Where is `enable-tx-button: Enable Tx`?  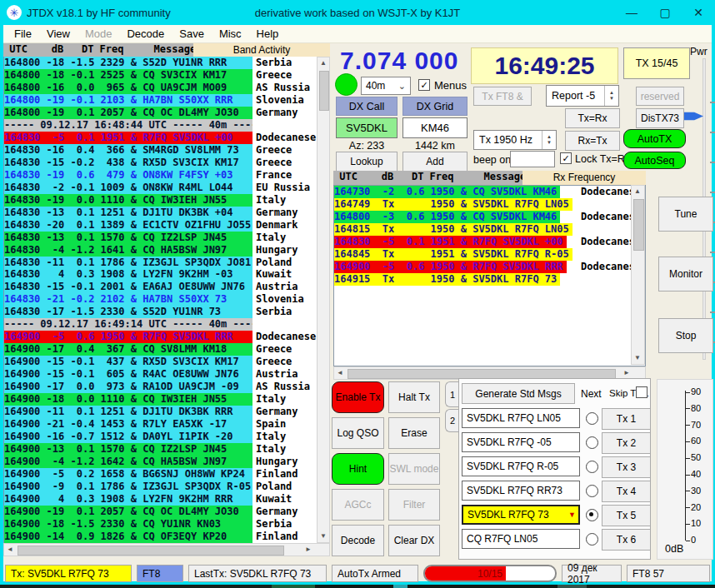 enable-tx-button: Enable Tx is located at coordinates (358, 397).